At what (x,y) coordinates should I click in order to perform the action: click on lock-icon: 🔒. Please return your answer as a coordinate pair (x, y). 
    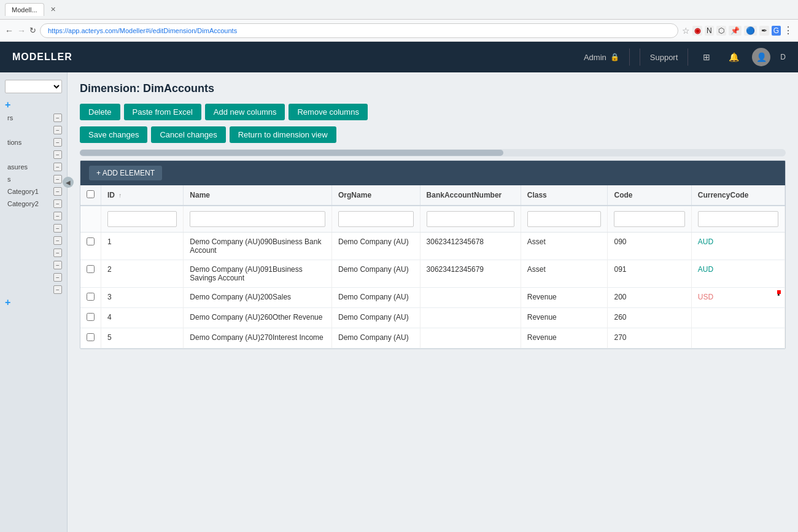
    Looking at the image, I should click on (615, 57).